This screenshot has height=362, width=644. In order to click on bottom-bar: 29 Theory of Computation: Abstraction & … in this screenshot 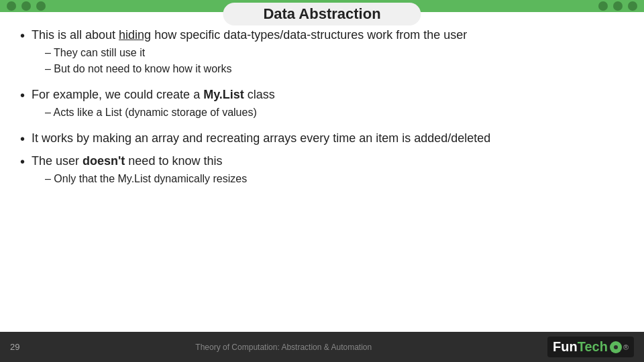, I will do `click(322, 347)`.